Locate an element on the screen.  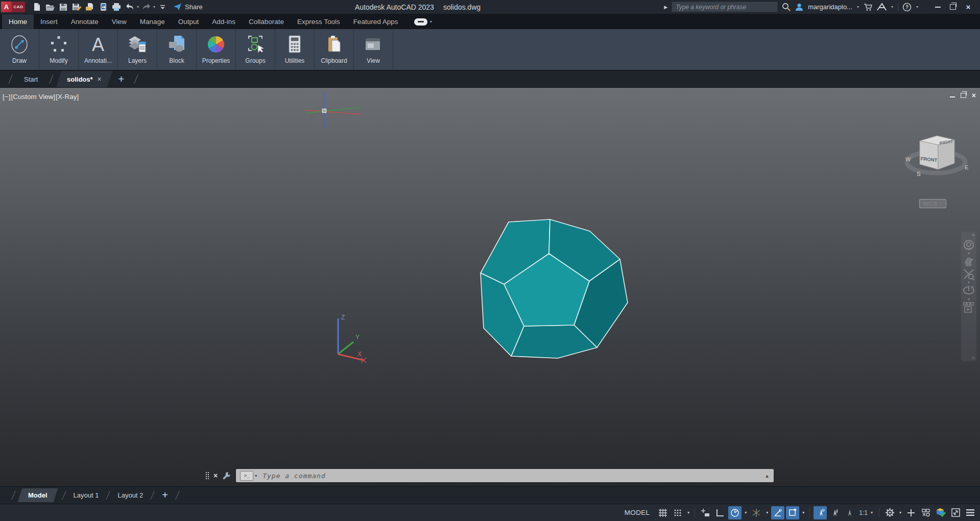
autodesk-logo-icon is located at coordinates (881, 7).